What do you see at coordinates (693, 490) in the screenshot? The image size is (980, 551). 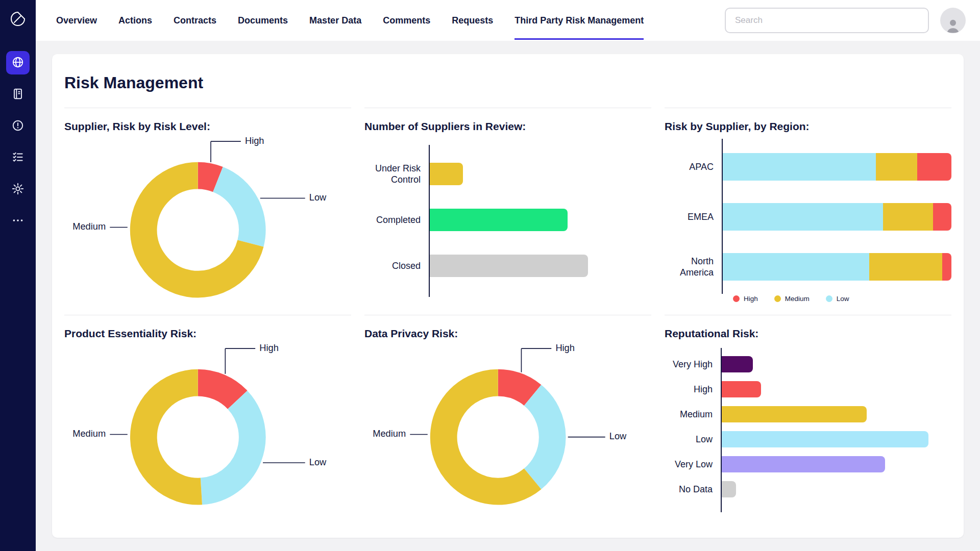 I see `bar-category-label: No Data` at bounding box center [693, 490].